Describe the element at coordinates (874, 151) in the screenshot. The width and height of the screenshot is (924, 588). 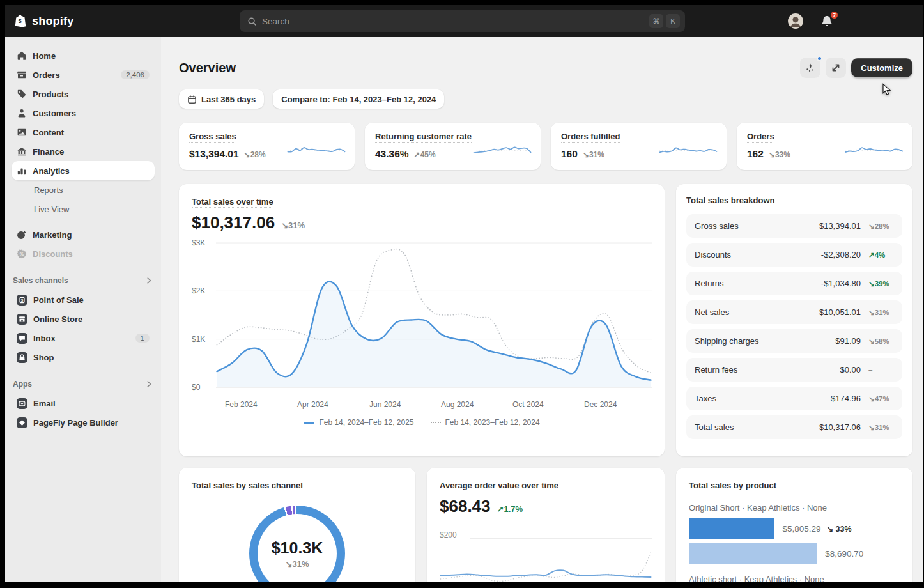
I see `orders-sparkline` at that location.